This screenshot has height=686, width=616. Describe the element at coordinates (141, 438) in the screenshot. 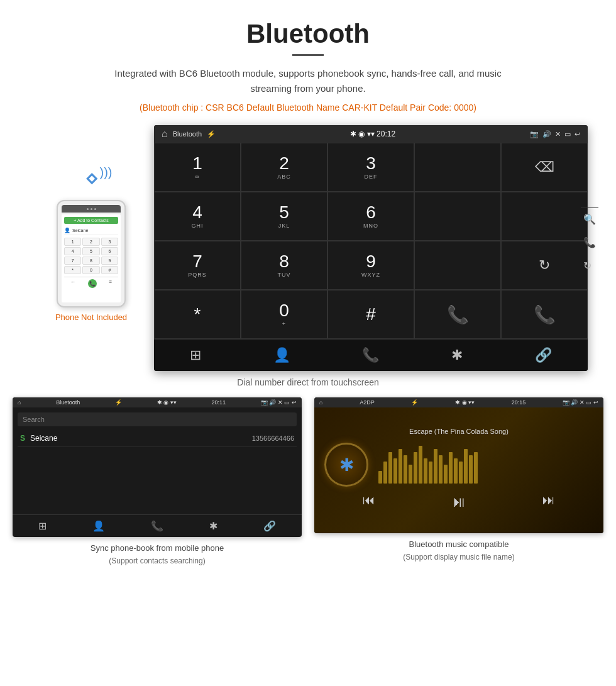

I see `contact-name: Seicane` at that location.